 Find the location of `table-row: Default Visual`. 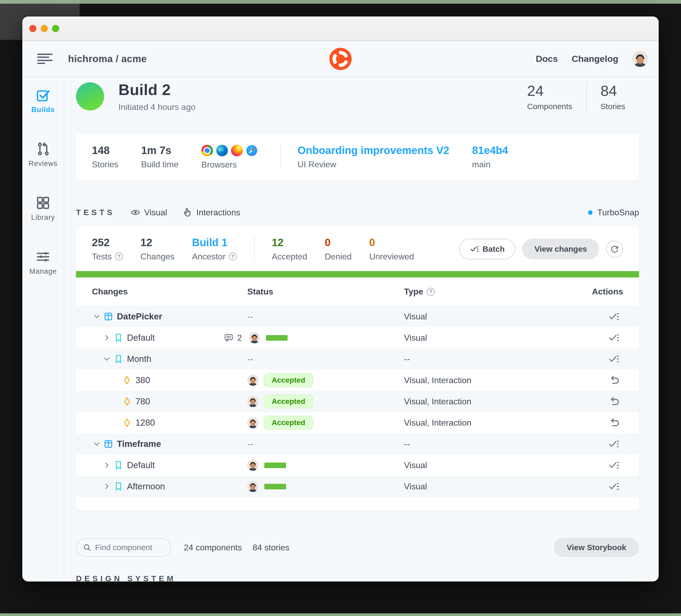

table-row: Default Visual is located at coordinates (357, 465).